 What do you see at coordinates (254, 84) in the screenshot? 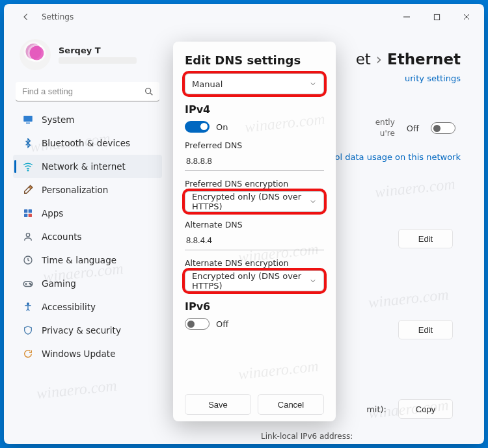
I see `dns-mode-select: Manual` at bounding box center [254, 84].